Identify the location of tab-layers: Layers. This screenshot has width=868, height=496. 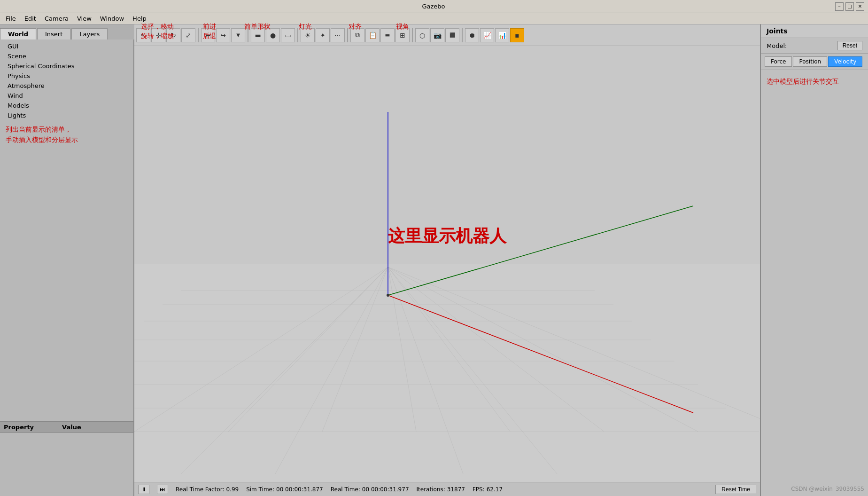
(89, 34).